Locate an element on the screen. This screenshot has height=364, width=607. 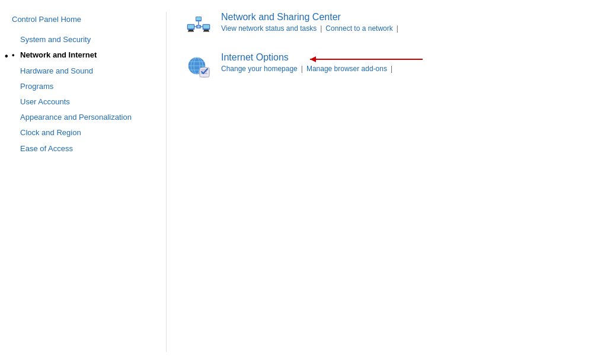
network-sharing-info: Network and Sharing Center View network … is located at coordinates (408, 23).